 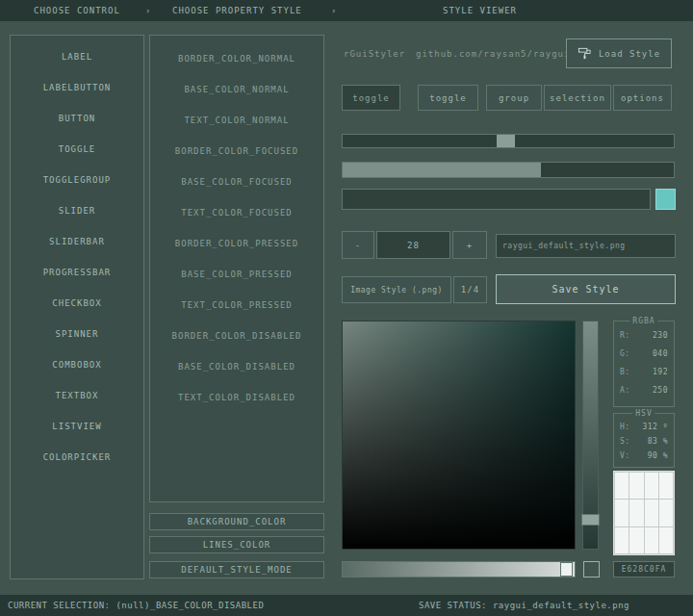 What do you see at coordinates (237, 522) in the screenshot?
I see `background-color-button: BACKGROUND_COLOR` at bounding box center [237, 522].